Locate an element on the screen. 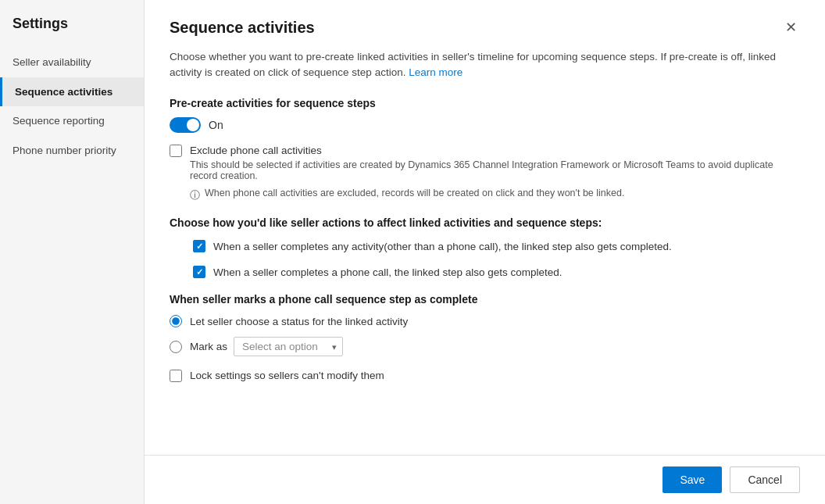 This screenshot has width=825, height=504. radio-row-1: Let seller choose a status for the linke… is located at coordinates (484, 321).